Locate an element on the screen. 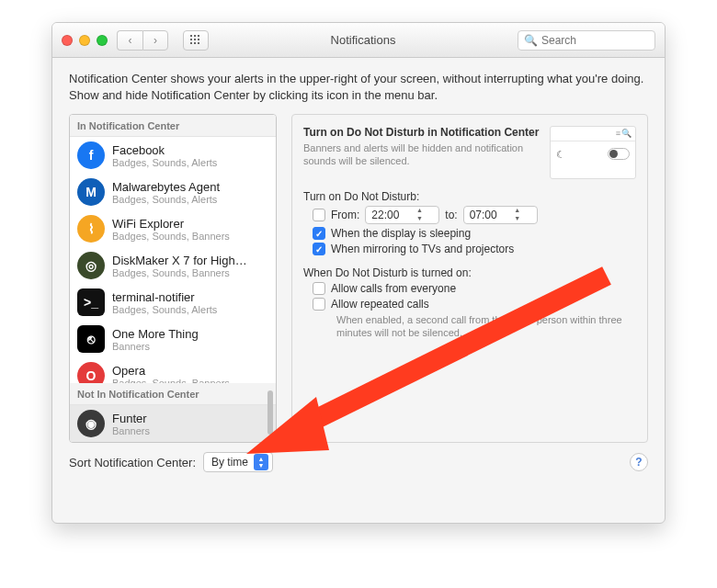 The image size is (717, 588). app-icon: M is located at coordinates (91, 192).